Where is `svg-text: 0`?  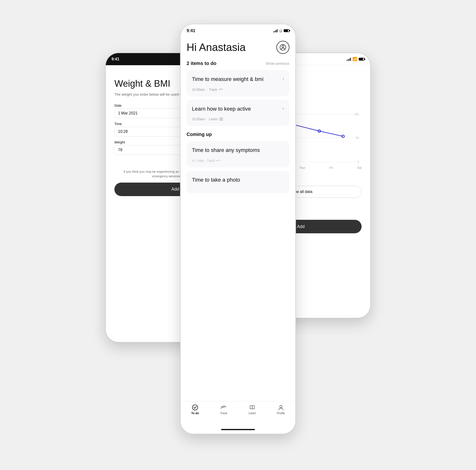
svg-text: 0 is located at coordinates (358, 162).